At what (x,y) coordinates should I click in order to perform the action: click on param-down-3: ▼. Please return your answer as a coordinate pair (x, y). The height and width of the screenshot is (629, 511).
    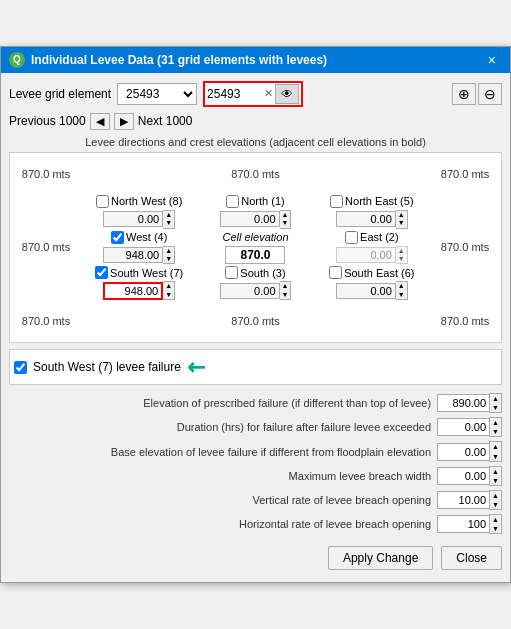
    Looking at the image, I should click on (496, 480).